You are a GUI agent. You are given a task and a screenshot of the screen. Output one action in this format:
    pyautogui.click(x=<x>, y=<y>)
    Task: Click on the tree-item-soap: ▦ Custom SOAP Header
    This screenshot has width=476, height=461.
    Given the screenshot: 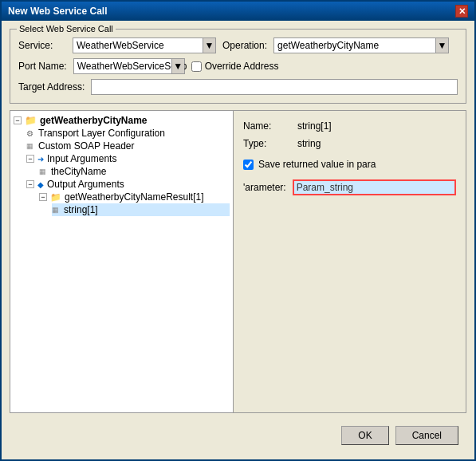 What is the action you would take?
    pyautogui.click(x=128, y=146)
    